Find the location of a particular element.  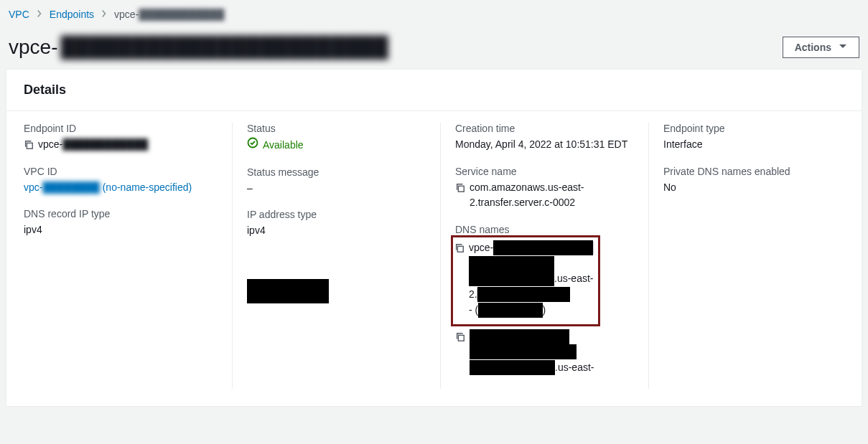

private-dns-value: No is located at coordinates (752, 188).